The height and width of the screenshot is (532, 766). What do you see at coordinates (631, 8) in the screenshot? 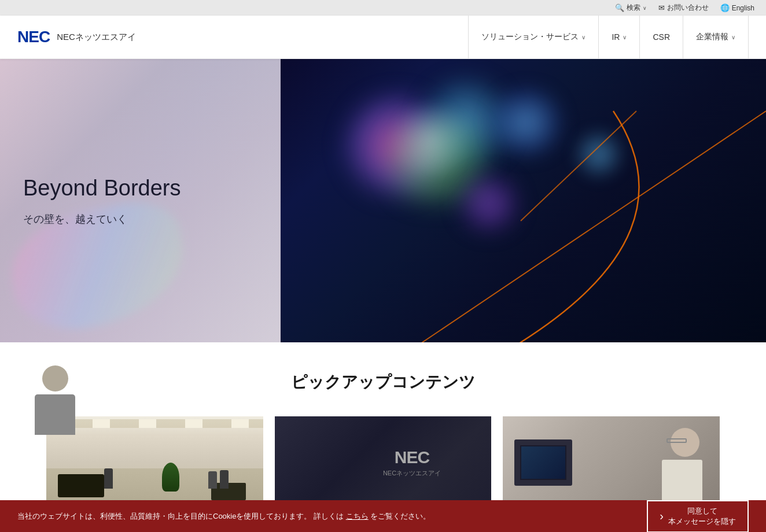
I see `search-link: 🔍 検索 ∨` at bounding box center [631, 8].